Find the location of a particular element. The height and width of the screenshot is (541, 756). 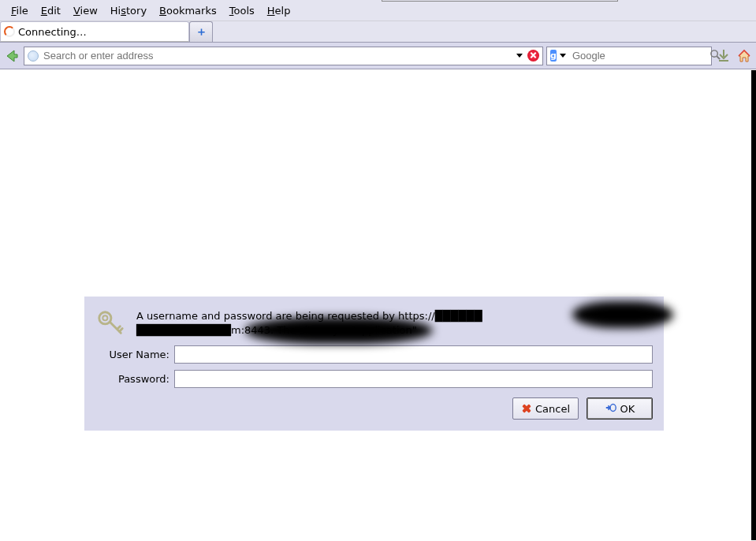

username-input is located at coordinates (413, 355).